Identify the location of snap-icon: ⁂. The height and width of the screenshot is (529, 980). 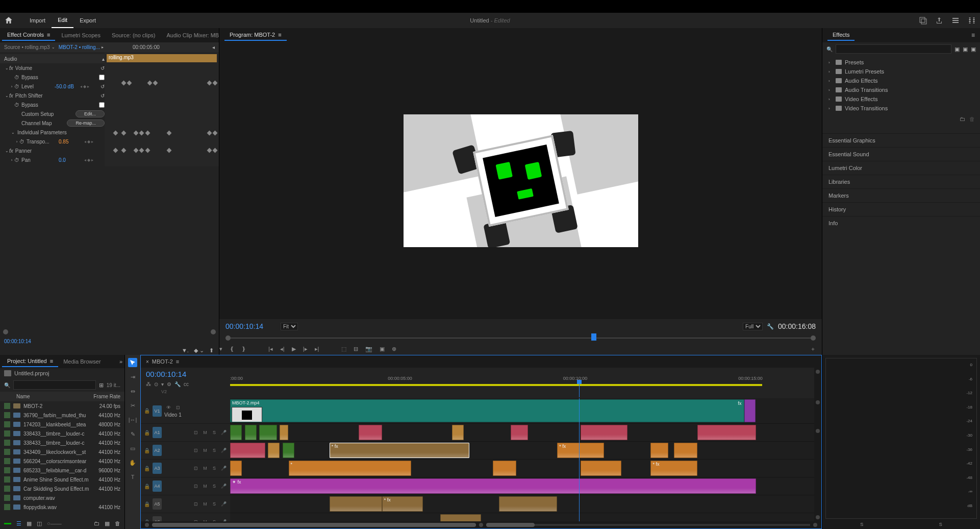
(148, 384).